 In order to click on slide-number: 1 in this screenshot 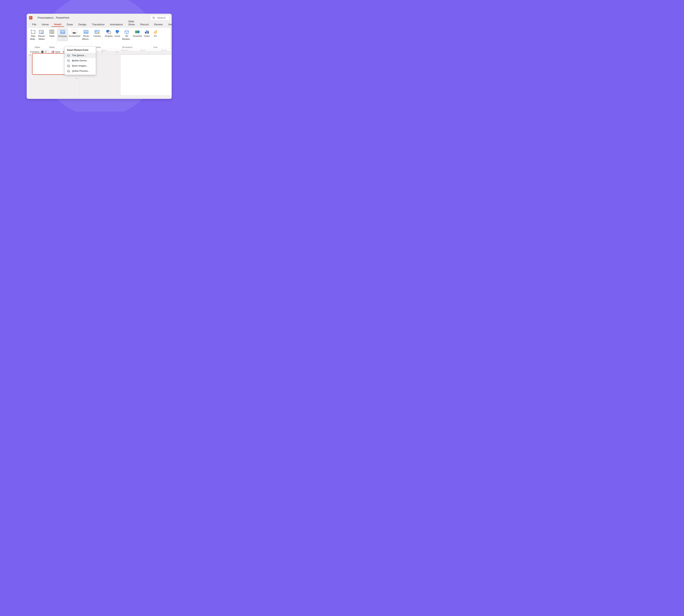, I will do `click(30, 75)`.